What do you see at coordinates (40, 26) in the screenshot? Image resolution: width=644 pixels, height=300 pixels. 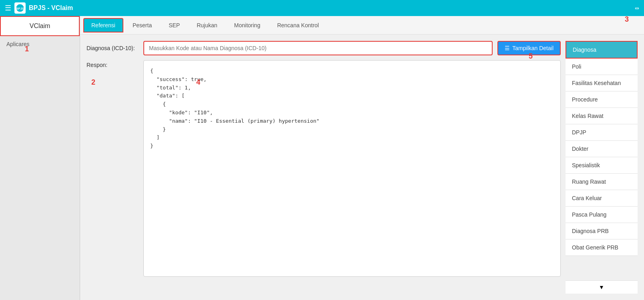 I see `sidebar-vclaim: VClaim` at bounding box center [40, 26].